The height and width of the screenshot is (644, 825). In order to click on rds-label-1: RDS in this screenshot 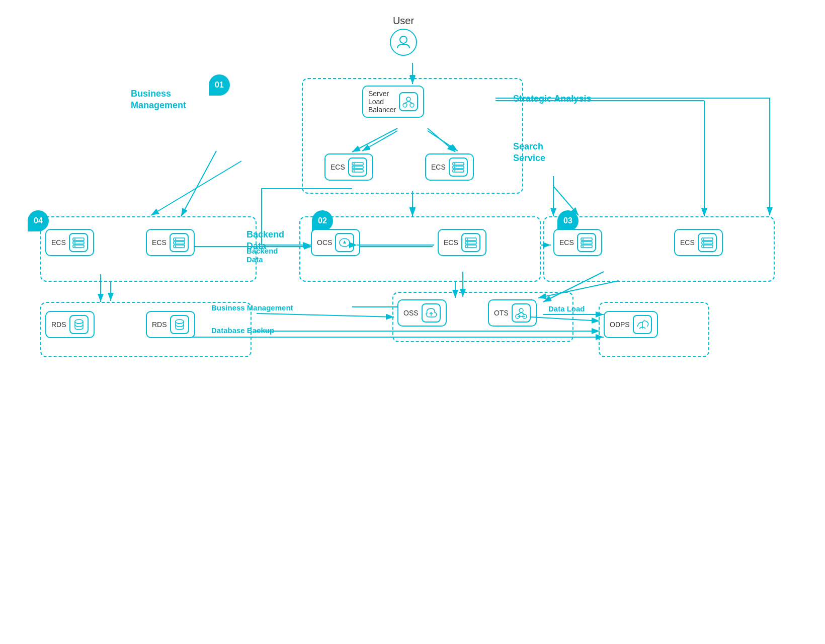, I will do `click(59, 325)`.